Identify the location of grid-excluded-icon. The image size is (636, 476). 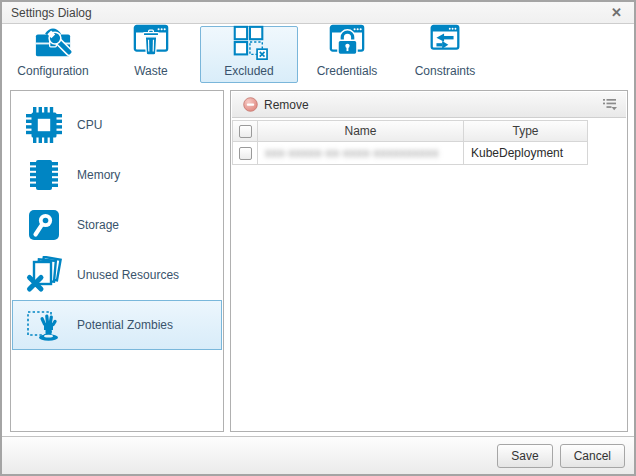
(249, 43).